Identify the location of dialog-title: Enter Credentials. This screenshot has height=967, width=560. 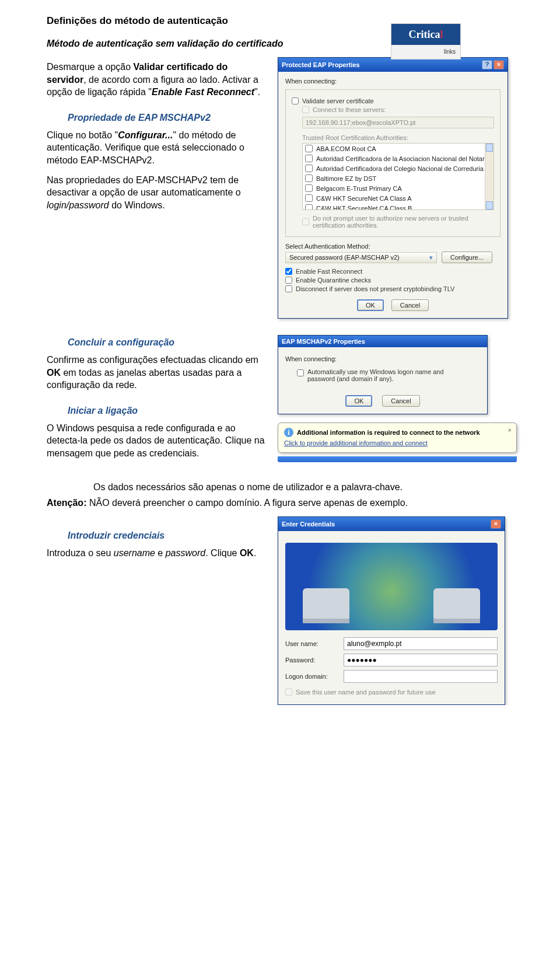
(308, 524).